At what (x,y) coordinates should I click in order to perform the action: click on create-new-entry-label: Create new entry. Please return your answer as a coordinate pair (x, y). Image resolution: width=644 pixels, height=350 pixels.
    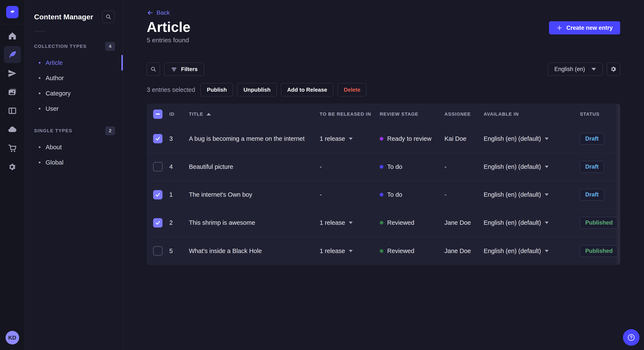
    Looking at the image, I should click on (590, 28).